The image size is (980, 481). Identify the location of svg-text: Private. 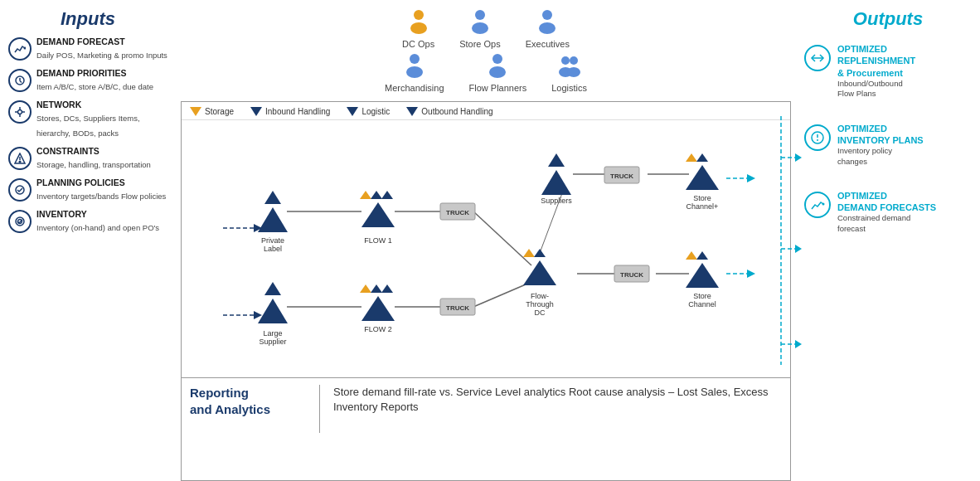
(273, 240).